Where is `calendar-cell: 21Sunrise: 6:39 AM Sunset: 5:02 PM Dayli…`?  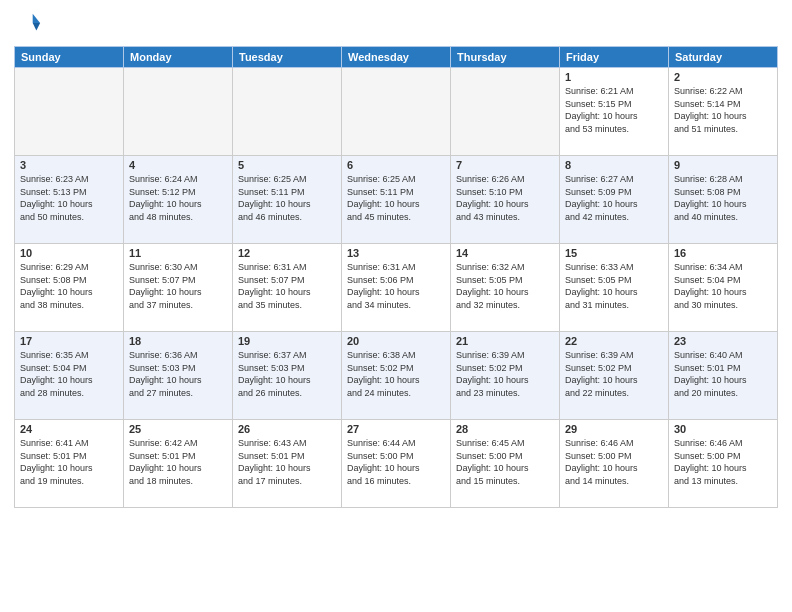 calendar-cell: 21Sunrise: 6:39 AM Sunset: 5:02 PM Dayli… is located at coordinates (506, 376).